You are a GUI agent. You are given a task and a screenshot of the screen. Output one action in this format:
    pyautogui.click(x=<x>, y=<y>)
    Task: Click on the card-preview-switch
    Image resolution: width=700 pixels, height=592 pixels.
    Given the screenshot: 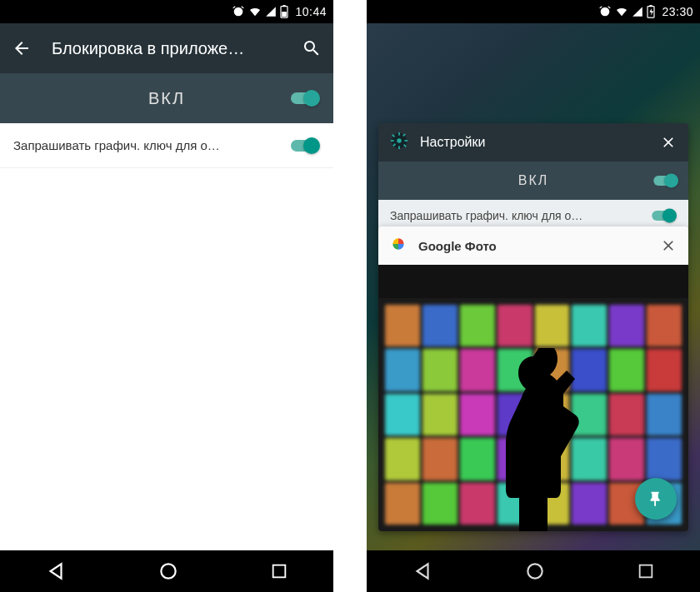 What is the action you would take?
    pyautogui.click(x=665, y=182)
    